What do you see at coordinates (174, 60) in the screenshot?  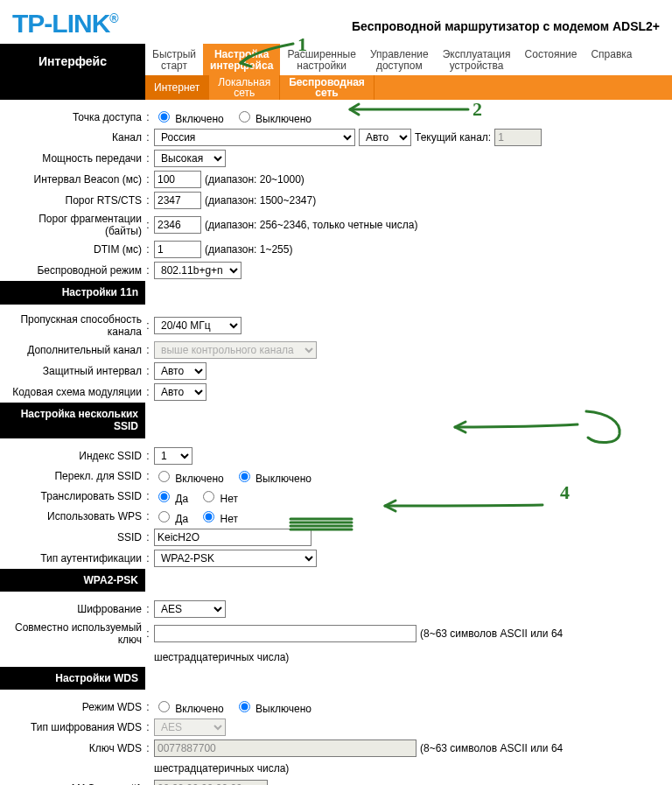 I see `topnav-tab-0: Быстрыйстарт` at bounding box center [174, 60].